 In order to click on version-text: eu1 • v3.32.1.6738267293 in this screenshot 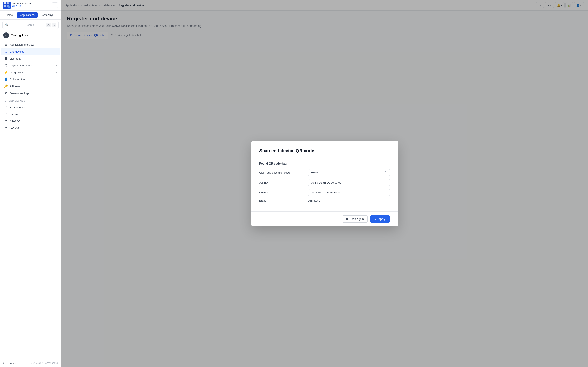, I will do `click(45, 363)`.